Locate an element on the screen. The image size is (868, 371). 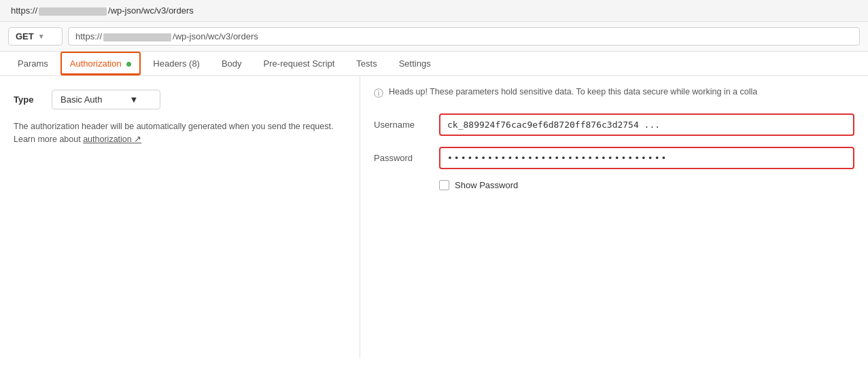
tab-headers: Headers (8) is located at coordinates (177, 64).